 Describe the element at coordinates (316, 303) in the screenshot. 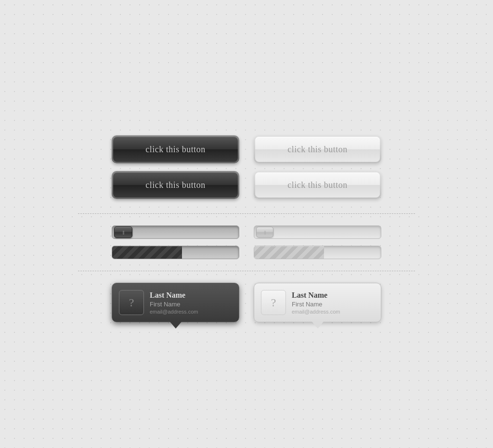

I see `card-info-light: Last Name First Name email@address.com` at that location.